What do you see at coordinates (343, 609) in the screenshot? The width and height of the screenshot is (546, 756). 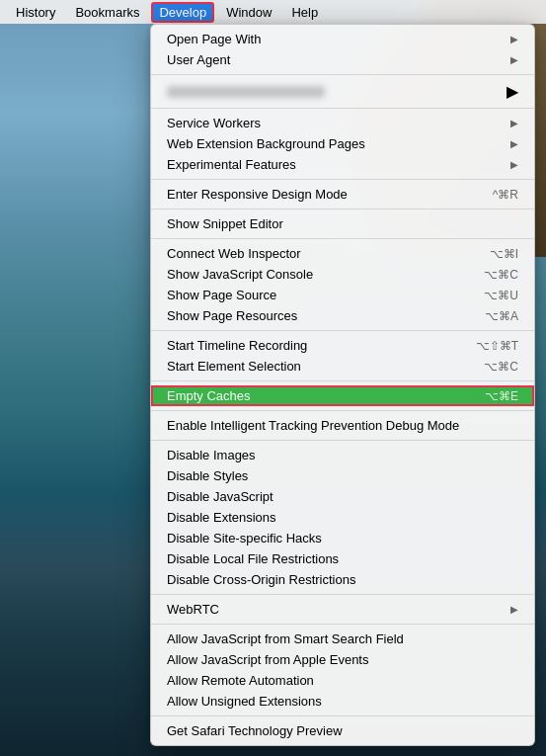 I see `menu-webrtc: WebRTC ▶` at bounding box center [343, 609].